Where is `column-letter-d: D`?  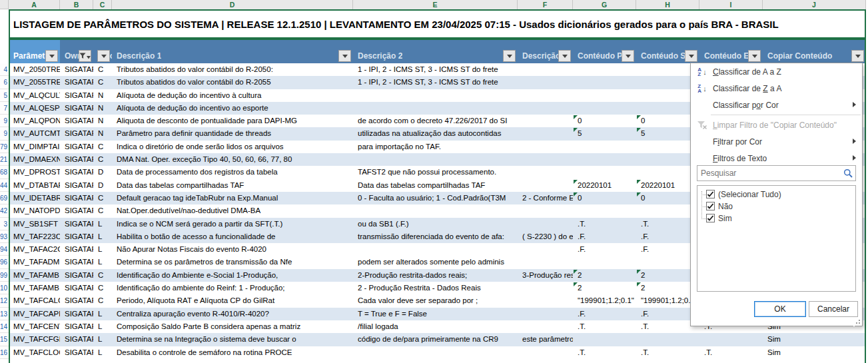 column-letter-d: D is located at coordinates (232, 5).